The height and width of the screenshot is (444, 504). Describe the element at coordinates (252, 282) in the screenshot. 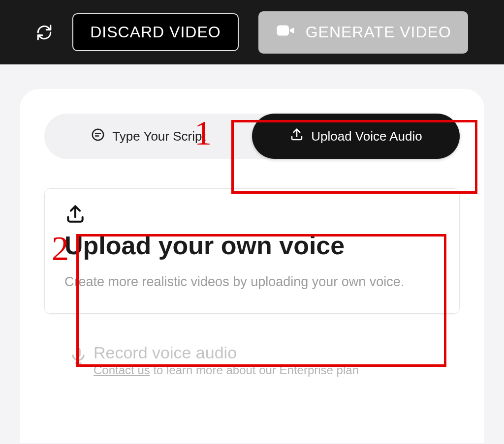

I see `upload-voice-description: Create more realistic videos by uploadin…` at that location.